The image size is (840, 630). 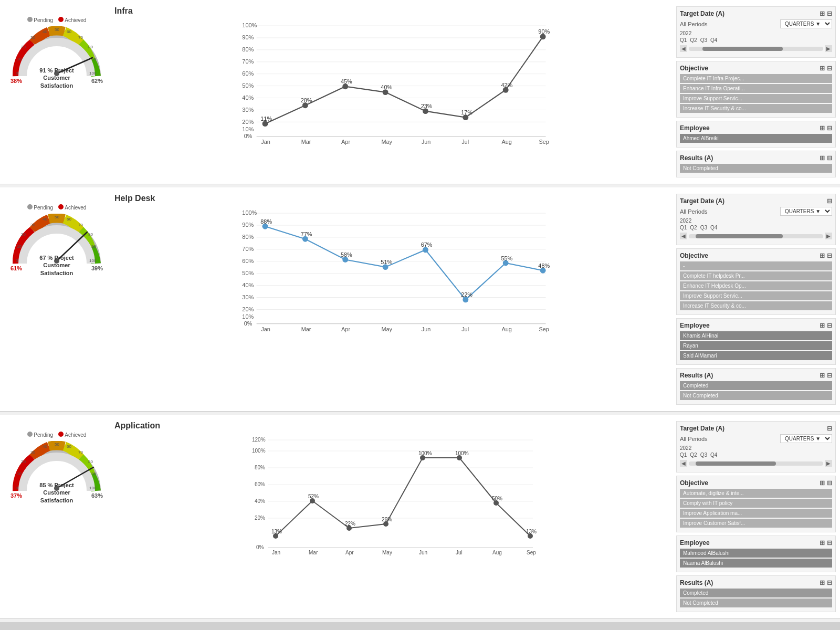 I want to click on svg-text: 60%, so click(x=248, y=261).